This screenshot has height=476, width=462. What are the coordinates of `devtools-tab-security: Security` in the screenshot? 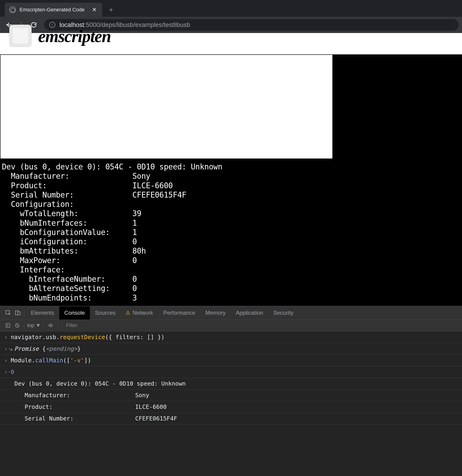 It's located at (283, 313).